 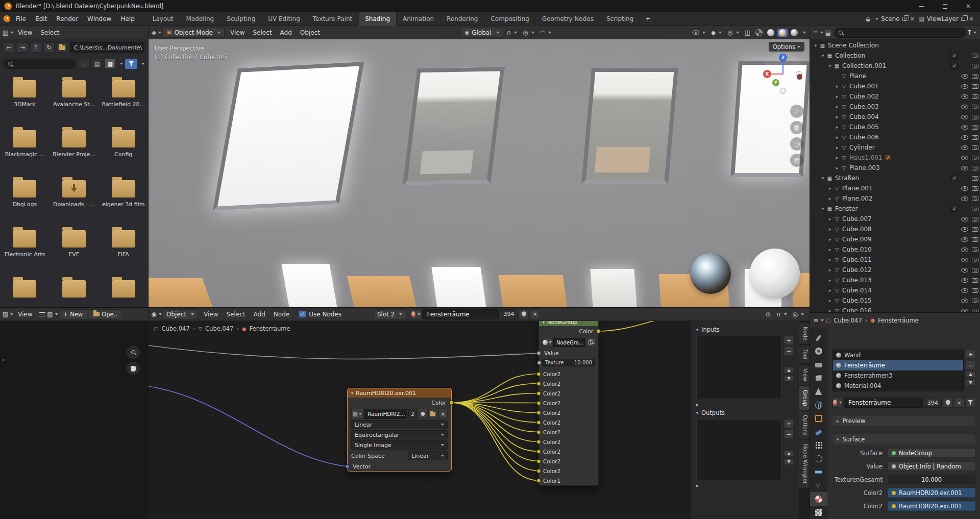 I want to click on move-input-down-icon: ▼, so click(x=789, y=379).